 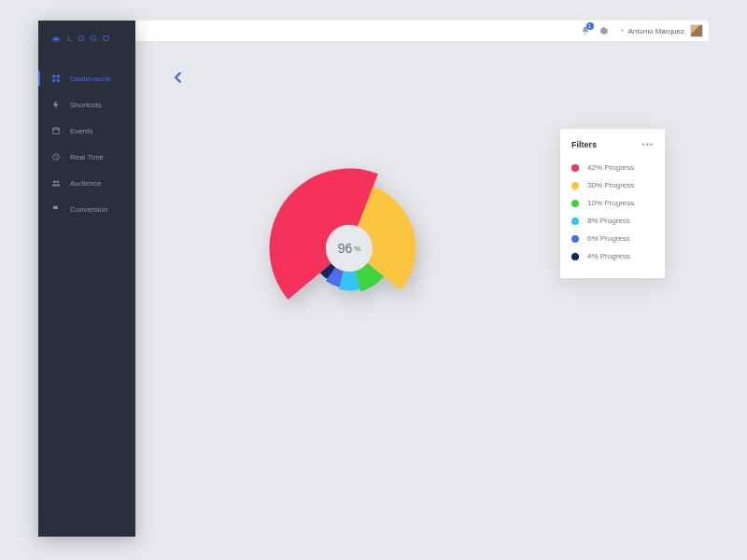 I want to click on filters-card: Filters ••• 42% Progress30% Progress10% …, so click(x=613, y=203).